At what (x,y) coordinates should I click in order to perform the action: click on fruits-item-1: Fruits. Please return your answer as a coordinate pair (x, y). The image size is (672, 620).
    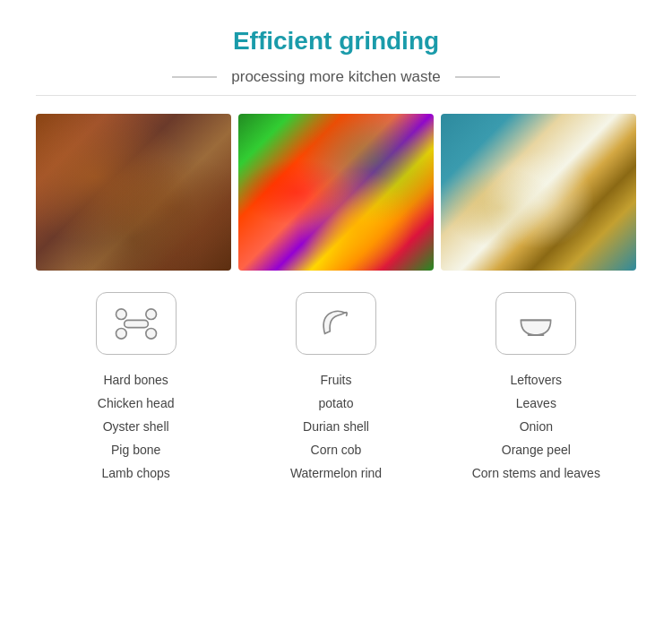
    Looking at the image, I should click on (336, 381).